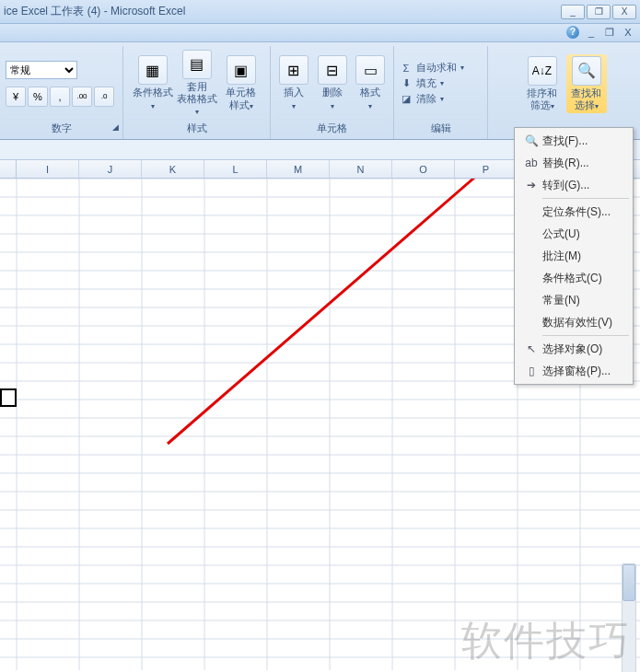 The width and height of the screenshot is (640, 672). Describe the element at coordinates (197, 64) in the screenshot. I see `format-as-table-icon: ▤` at that location.